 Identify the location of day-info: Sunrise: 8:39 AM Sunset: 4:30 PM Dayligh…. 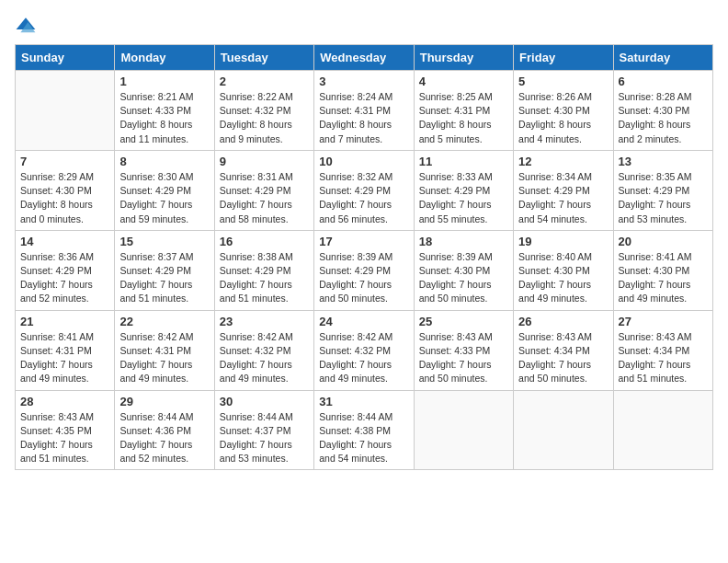
(463, 278).